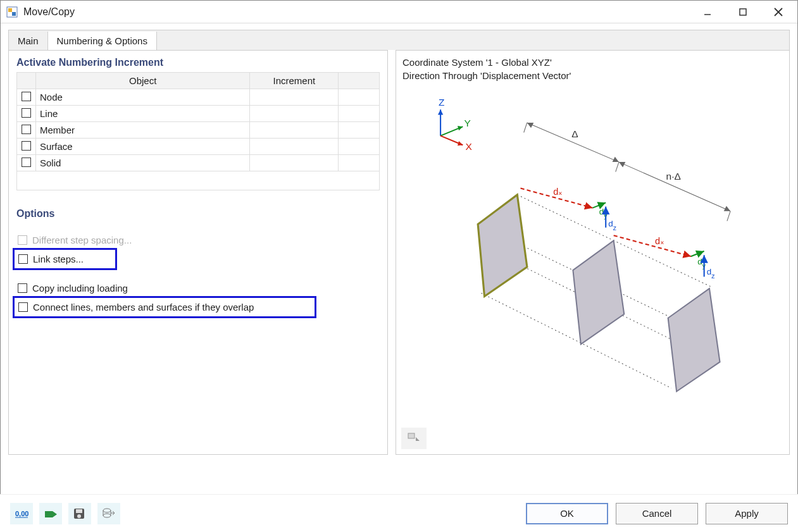 This screenshot has height=532, width=798. Describe the element at coordinates (657, 514) in the screenshot. I see `cancel-button: Cancel` at that location.